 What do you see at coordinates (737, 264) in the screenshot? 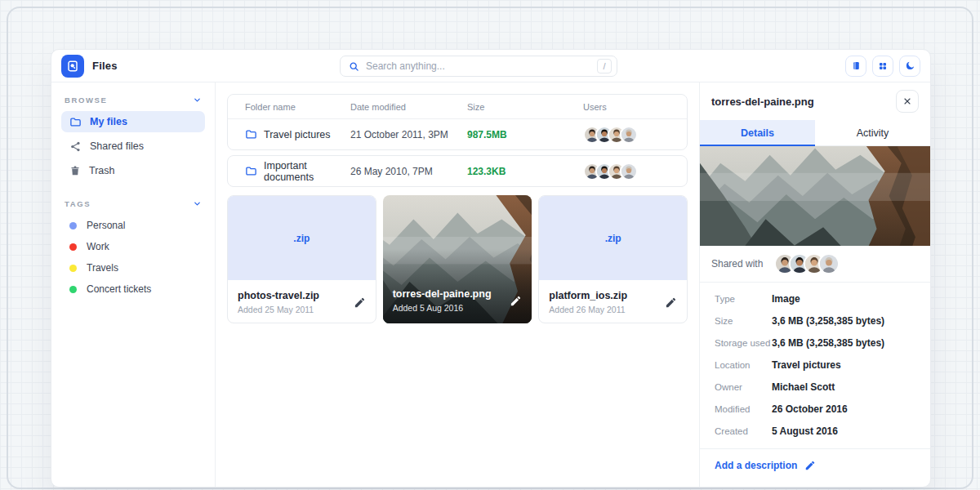
I see `shared-with-label: Shared with` at bounding box center [737, 264].